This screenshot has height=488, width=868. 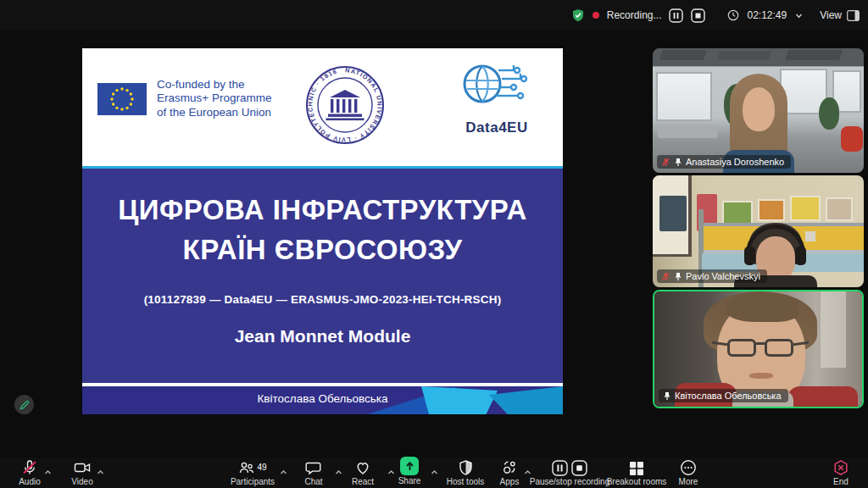 What do you see at coordinates (409, 466) in the screenshot?
I see `share-screen-icon` at bounding box center [409, 466].